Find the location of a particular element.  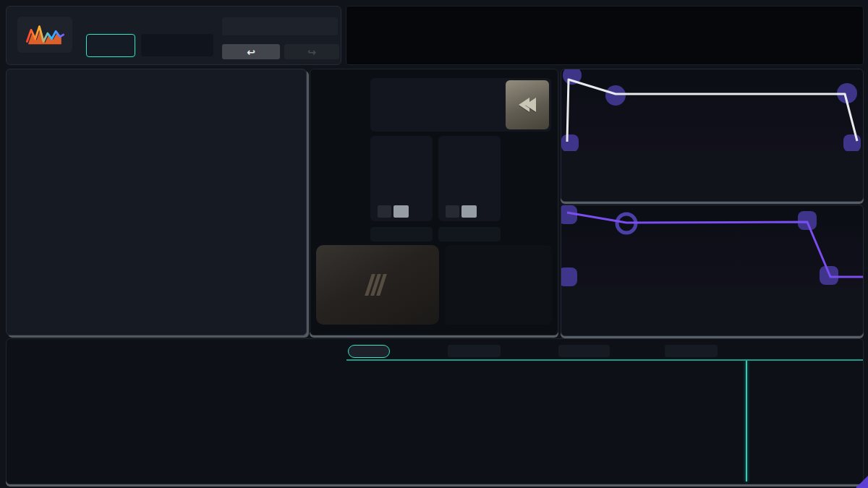

glide-label is located at coordinates (401, 234).